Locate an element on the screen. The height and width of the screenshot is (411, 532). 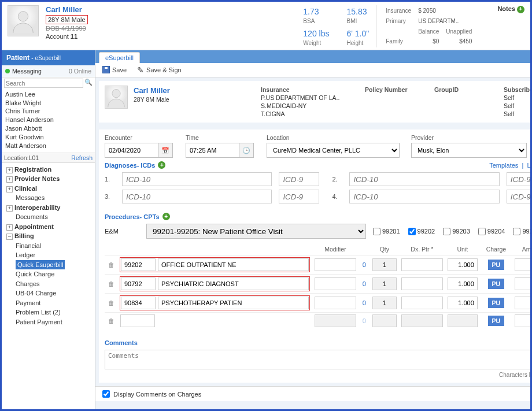
list-item: Hansel Anderson is located at coordinates (49, 120).